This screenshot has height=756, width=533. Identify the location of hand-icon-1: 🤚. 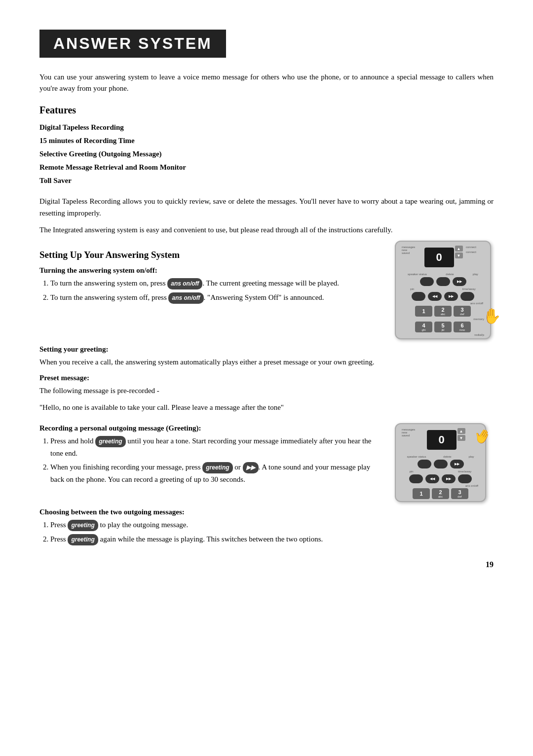
(492, 316).